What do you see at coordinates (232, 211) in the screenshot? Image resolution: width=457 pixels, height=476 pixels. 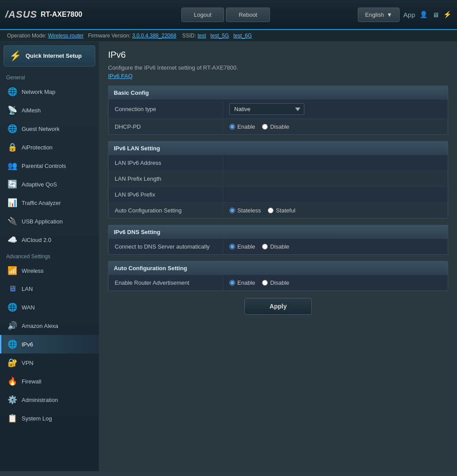 I see `stateless-radio` at bounding box center [232, 211].